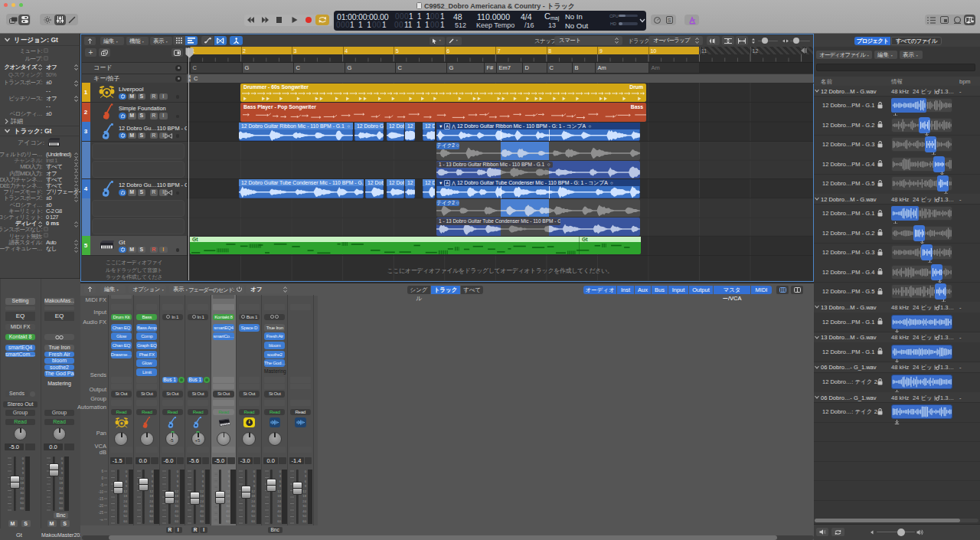 This screenshot has height=540, width=980. I want to click on svg-text: -25, so click(101, 513).